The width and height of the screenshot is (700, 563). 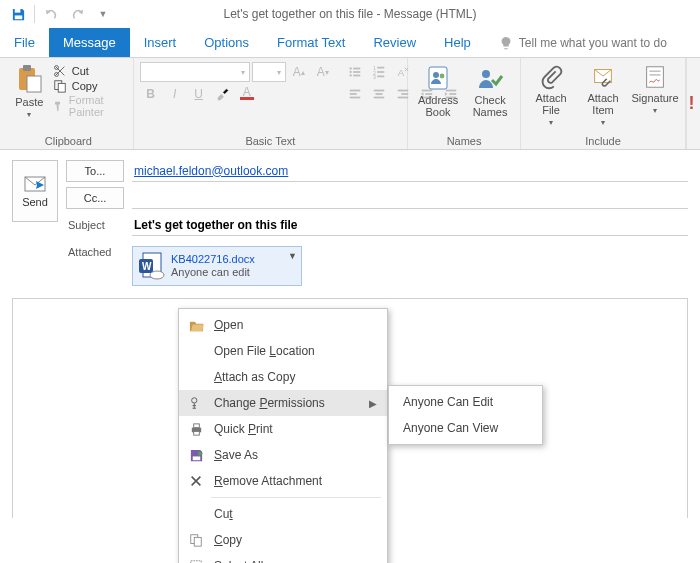 What do you see at coordinates (95, 252) in the screenshot?
I see `attached-label: Attached` at bounding box center [95, 252].